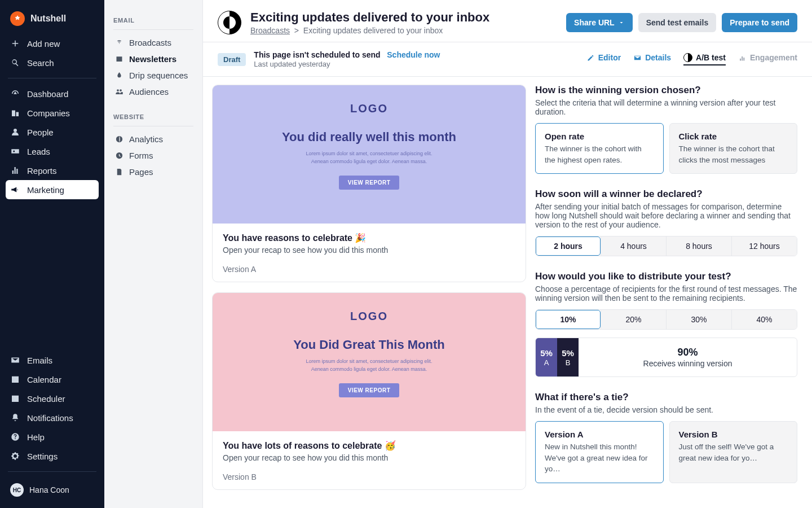  I want to click on nav-notifications: Notifications, so click(52, 418).